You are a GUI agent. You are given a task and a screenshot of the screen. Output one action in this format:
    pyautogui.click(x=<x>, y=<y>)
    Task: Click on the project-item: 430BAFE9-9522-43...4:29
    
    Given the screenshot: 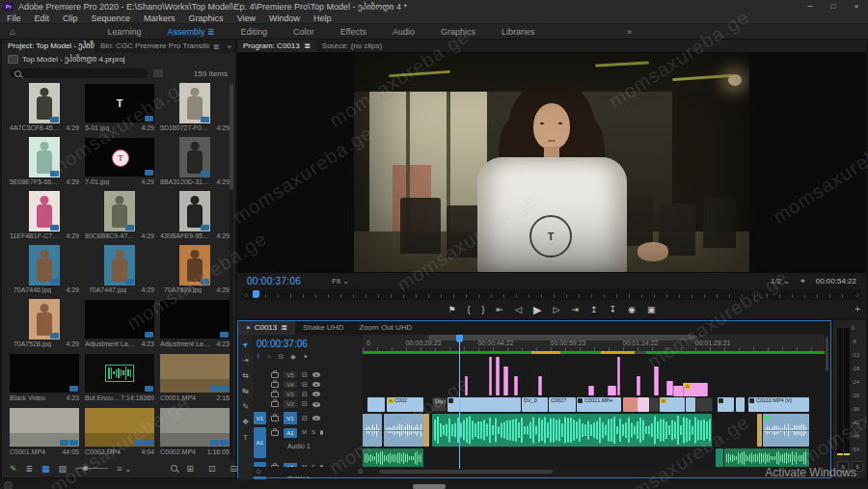 What is the action you would take?
    pyautogui.click(x=194, y=216)
    